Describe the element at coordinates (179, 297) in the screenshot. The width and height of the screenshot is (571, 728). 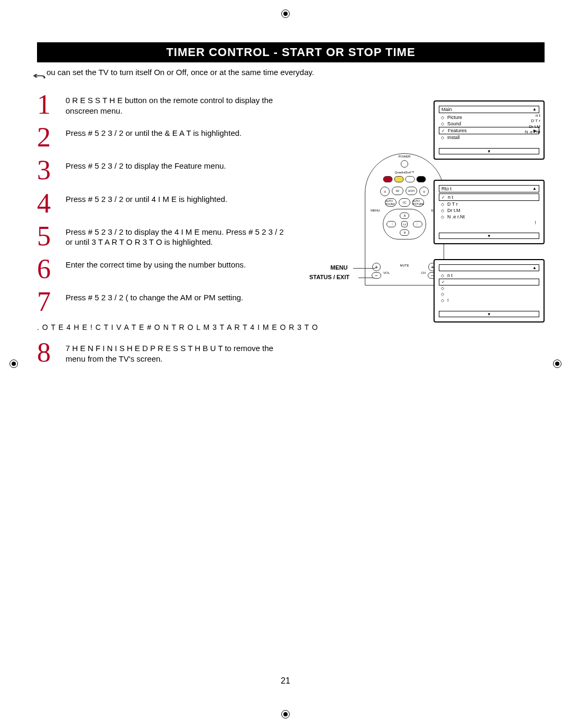
I see `step-text: Press # 5 2 3 / 2 ( to change the AM or …` at that location.